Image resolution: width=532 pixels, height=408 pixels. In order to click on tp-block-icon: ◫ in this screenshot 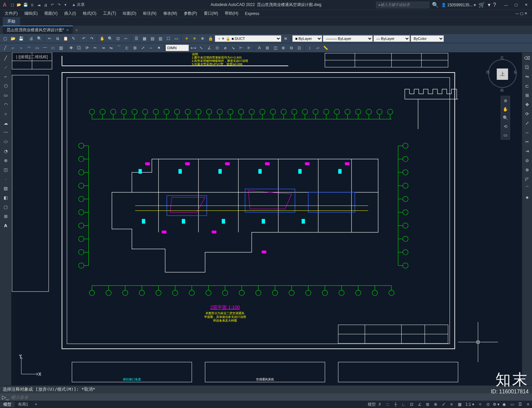, I will do `click(6, 170)`.